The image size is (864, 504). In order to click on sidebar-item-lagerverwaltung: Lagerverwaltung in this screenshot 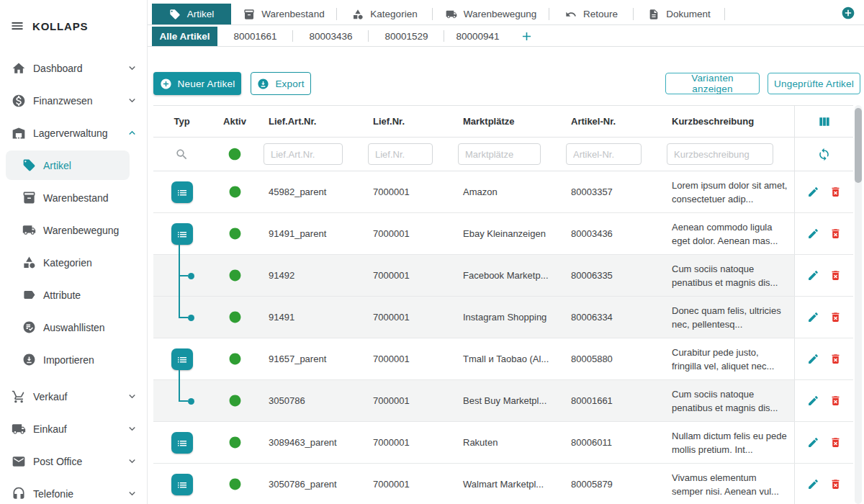, I will do `click(73, 132)`.